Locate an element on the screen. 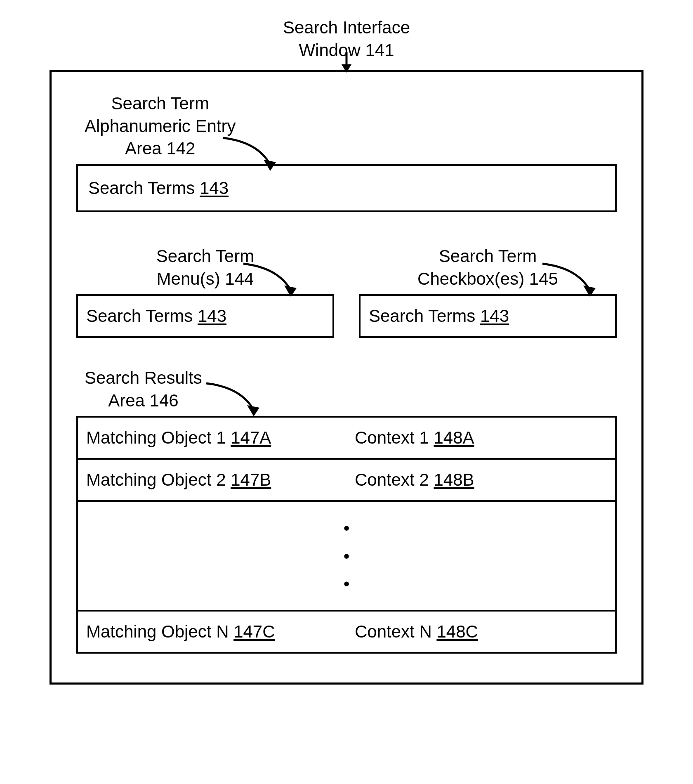 This screenshot has width=693, height=784. search-term-entry-area: Search Terms 143 is located at coordinates (346, 188).